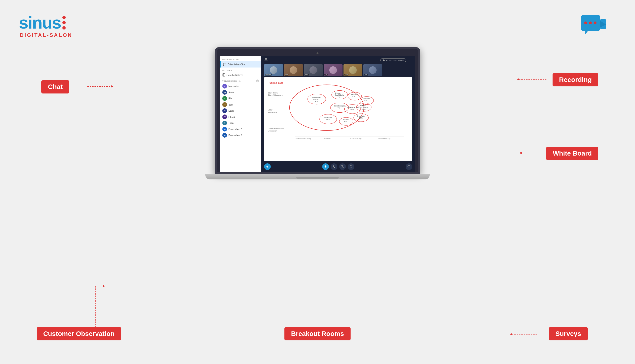 Image resolution: width=635 pixels, height=364 pixels. Describe the element at coordinates (225, 98) in the screenshot. I see `avatar: EL` at that location.